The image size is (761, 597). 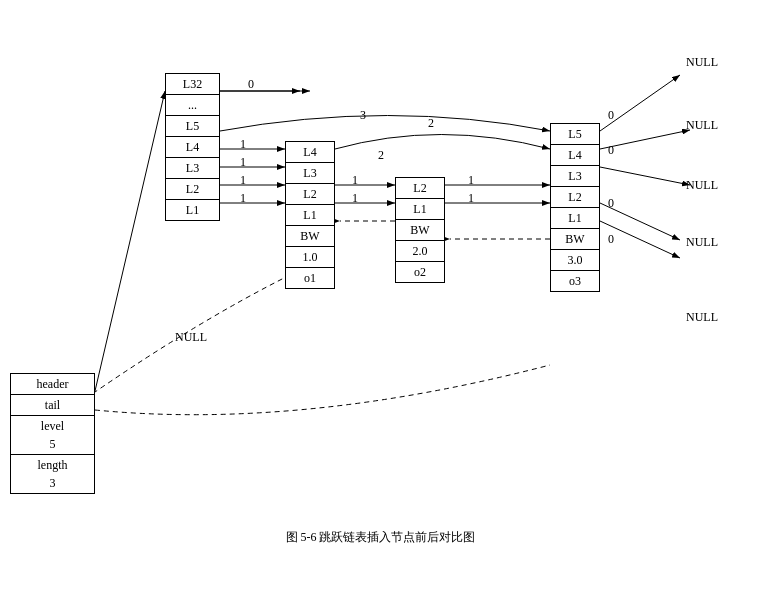 What do you see at coordinates (243, 198) in the screenshot?
I see `label-1d: 1` at bounding box center [243, 198].